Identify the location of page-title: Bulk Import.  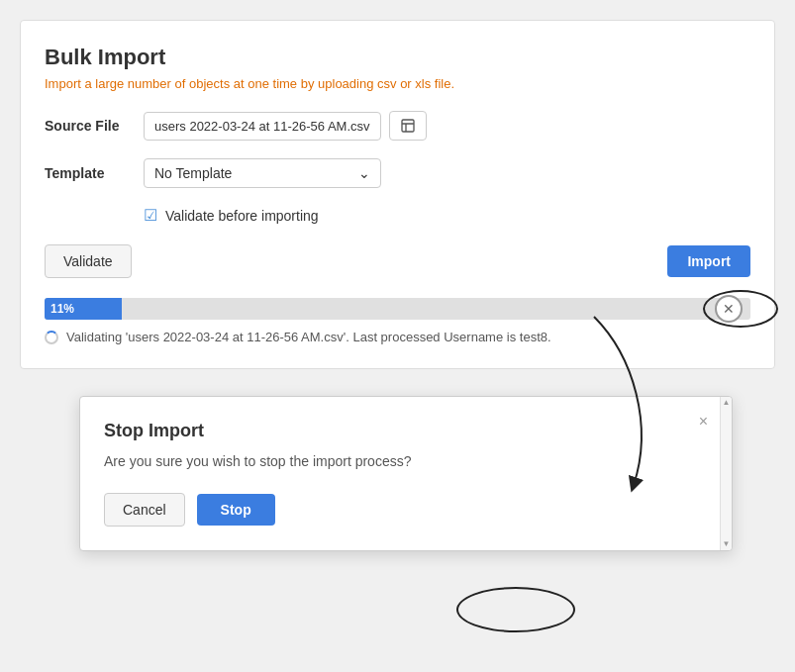
(398, 57).